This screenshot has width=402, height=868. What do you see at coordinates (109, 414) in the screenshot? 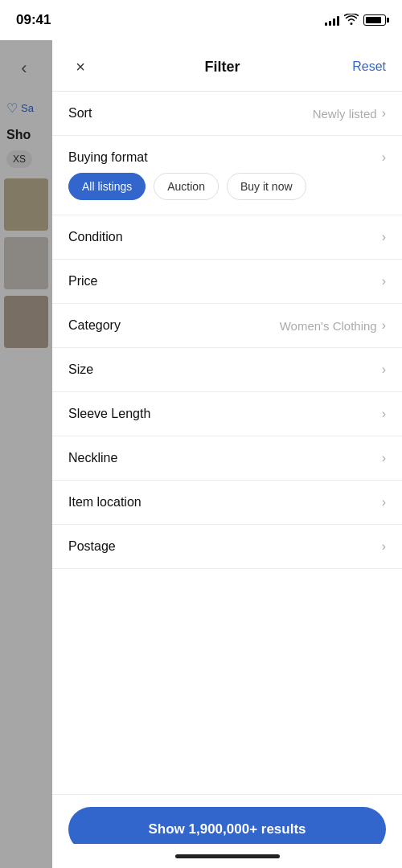
I see `sleeve-length-label: Sleeve Length` at bounding box center [109, 414].